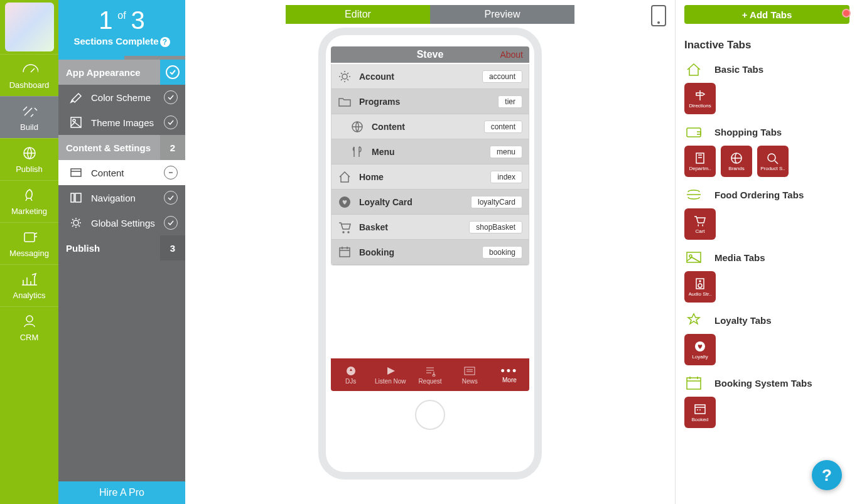 Image resolution: width=857 pixels, height=504 pixels. Describe the element at coordinates (30, 195) in the screenshot. I see `rocket-icon` at that location.